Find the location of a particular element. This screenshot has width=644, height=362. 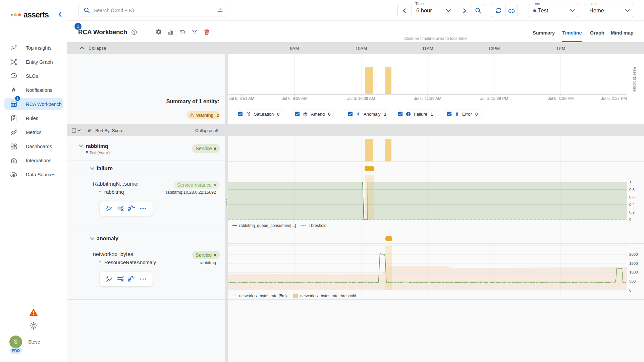

svg-text: Jul 6, 1:39 PM is located at coordinates (561, 99).